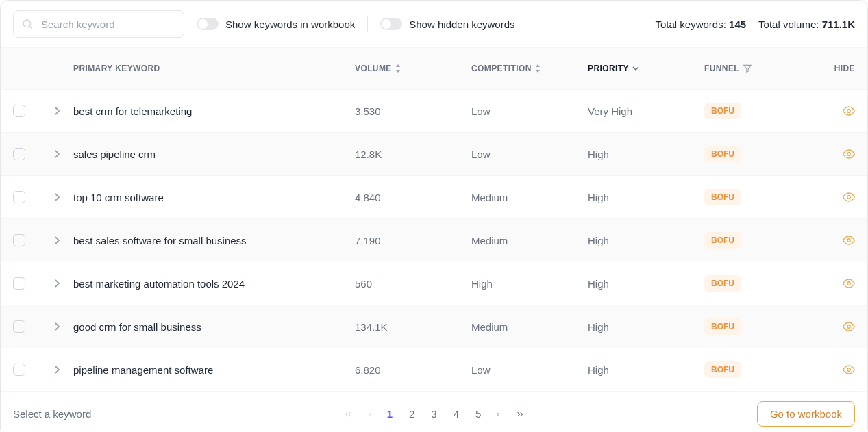  Describe the element at coordinates (99, 24) in the screenshot. I see `search-input` at that location.